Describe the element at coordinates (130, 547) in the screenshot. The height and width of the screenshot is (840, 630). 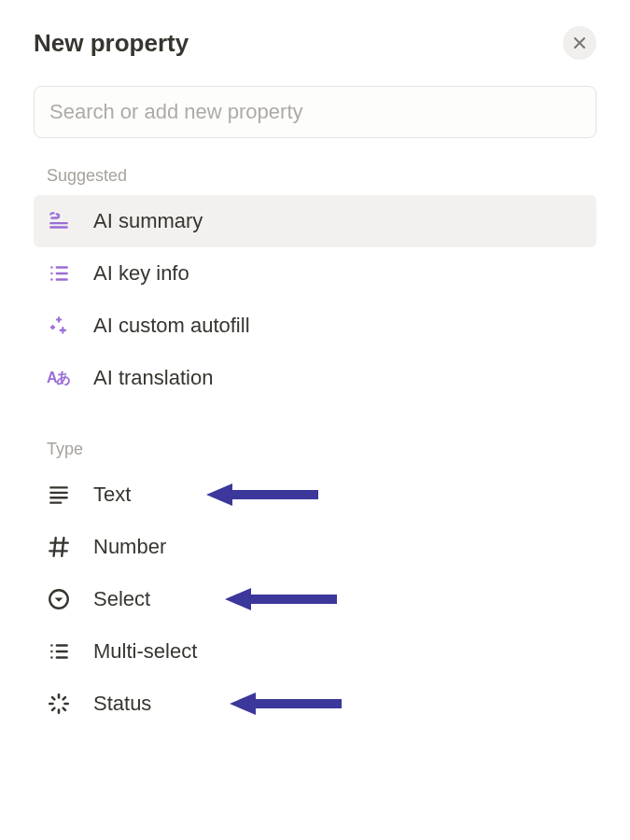
I see `row-label: Number` at that location.